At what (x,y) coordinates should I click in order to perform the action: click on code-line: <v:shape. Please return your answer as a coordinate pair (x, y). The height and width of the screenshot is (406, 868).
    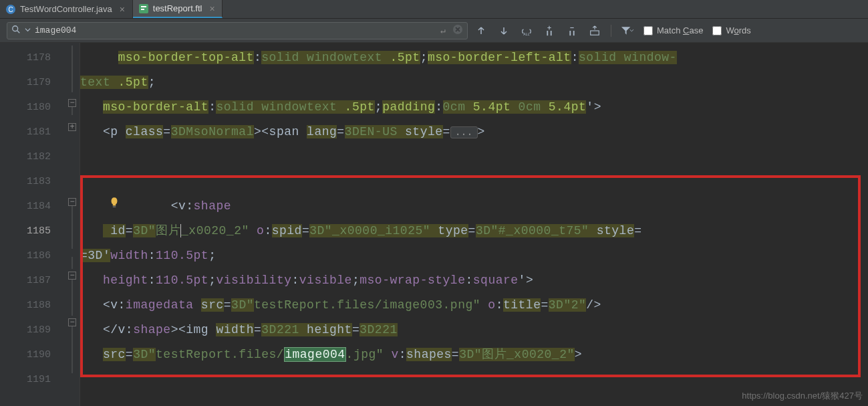
    Looking at the image, I should click on (474, 206).